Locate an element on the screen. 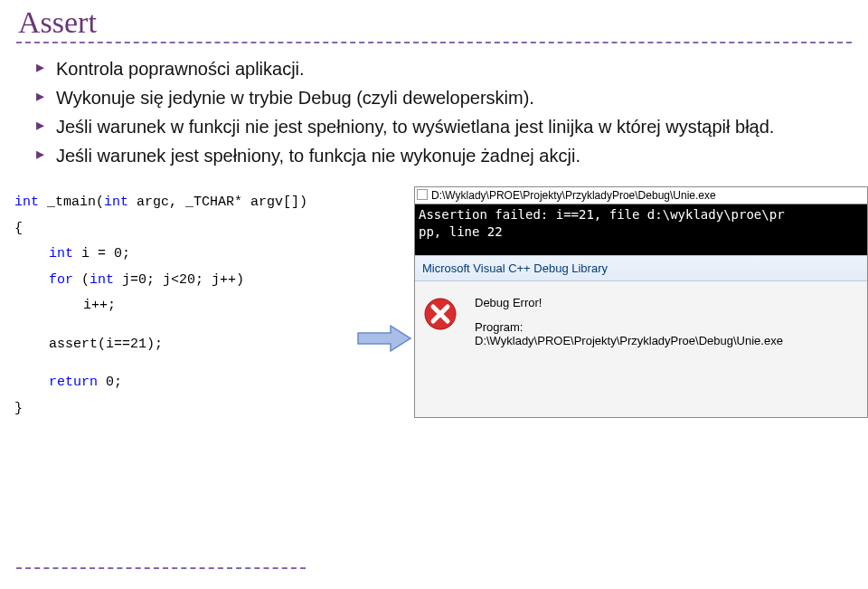 The width and height of the screenshot is (868, 589). code-kw: for is located at coordinates (61, 280).